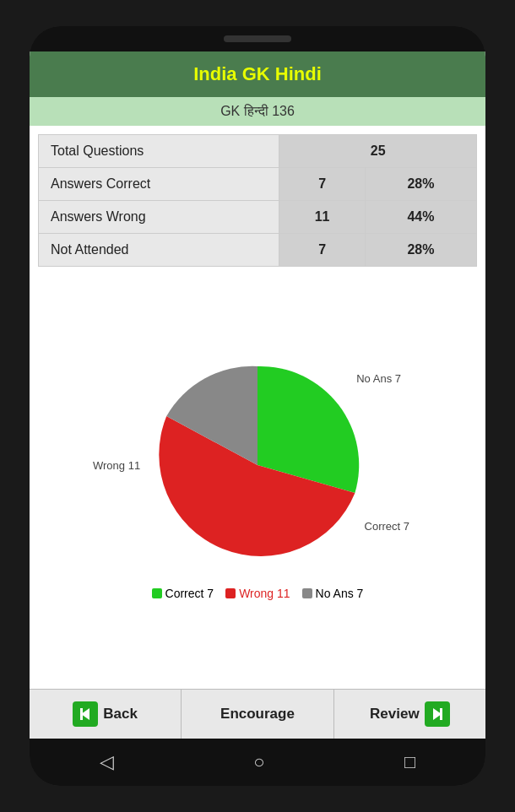  Describe the element at coordinates (323, 184) in the screenshot. I see `answers-correct-value: 7` at that location.